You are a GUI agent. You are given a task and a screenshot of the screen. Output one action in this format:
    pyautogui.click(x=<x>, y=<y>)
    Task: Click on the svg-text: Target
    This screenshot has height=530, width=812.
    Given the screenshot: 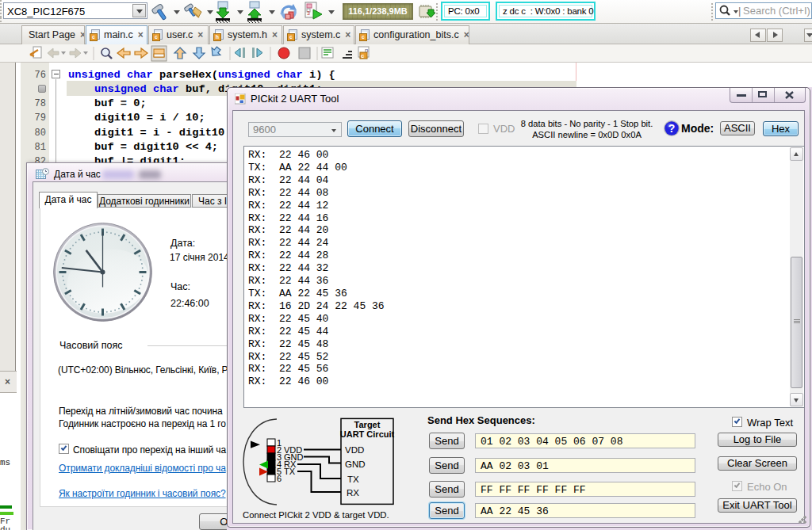 What is the action you would take?
    pyautogui.click(x=368, y=425)
    